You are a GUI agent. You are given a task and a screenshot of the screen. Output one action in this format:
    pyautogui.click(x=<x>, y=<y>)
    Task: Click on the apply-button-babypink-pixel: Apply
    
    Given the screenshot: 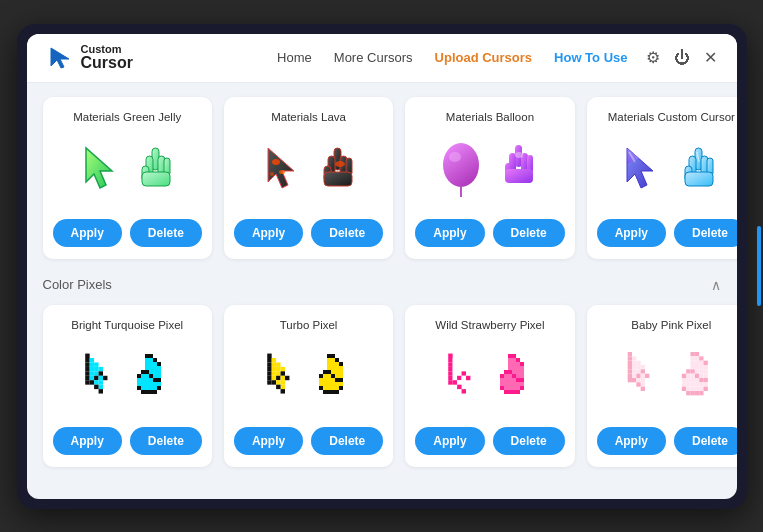 What is the action you would take?
    pyautogui.click(x=632, y=441)
    